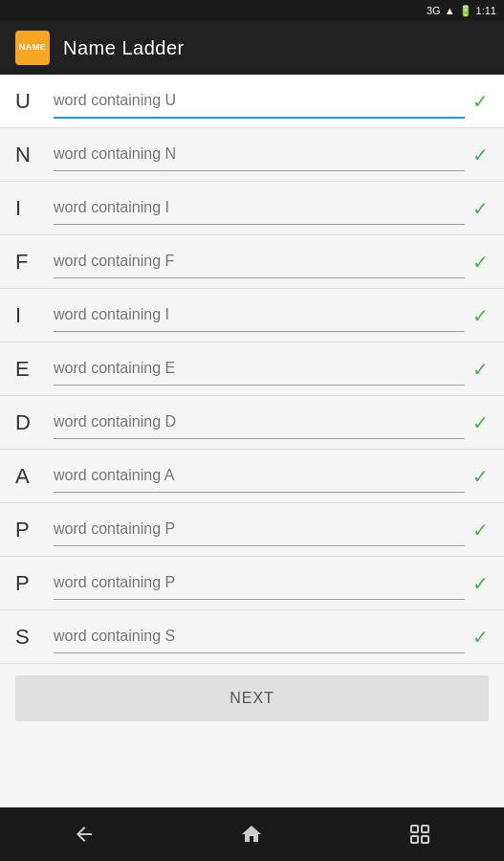  I want to click on home-button, so click(252, 834).